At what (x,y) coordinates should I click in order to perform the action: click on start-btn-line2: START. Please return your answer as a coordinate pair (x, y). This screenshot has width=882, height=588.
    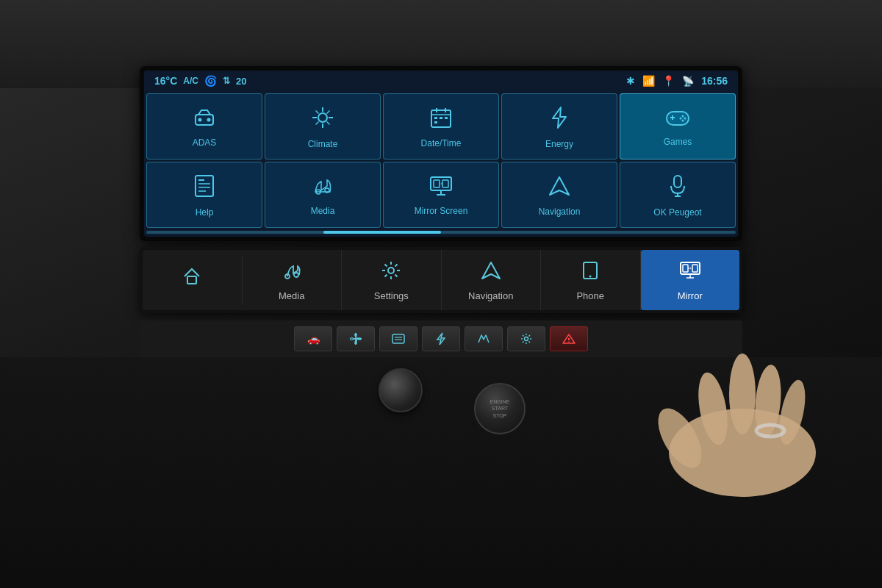
    Looking at the image, I should click on (500, 409).